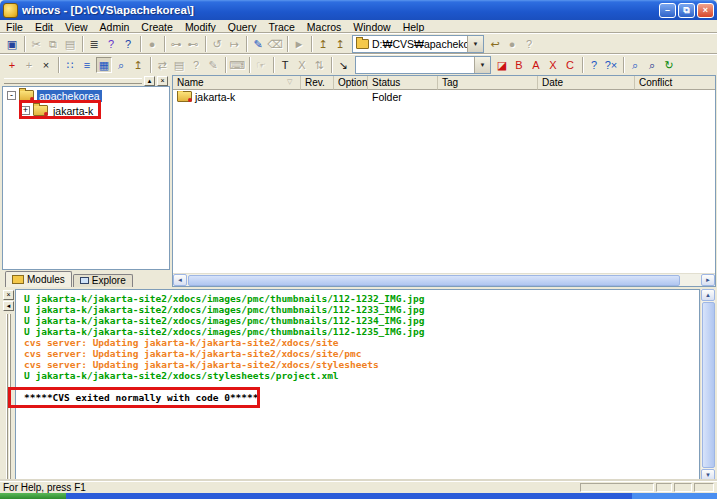  What do you see at coordinates (196, 65) in the screenshot?
I see `status-button: ?` at bounding box center [196, 65].